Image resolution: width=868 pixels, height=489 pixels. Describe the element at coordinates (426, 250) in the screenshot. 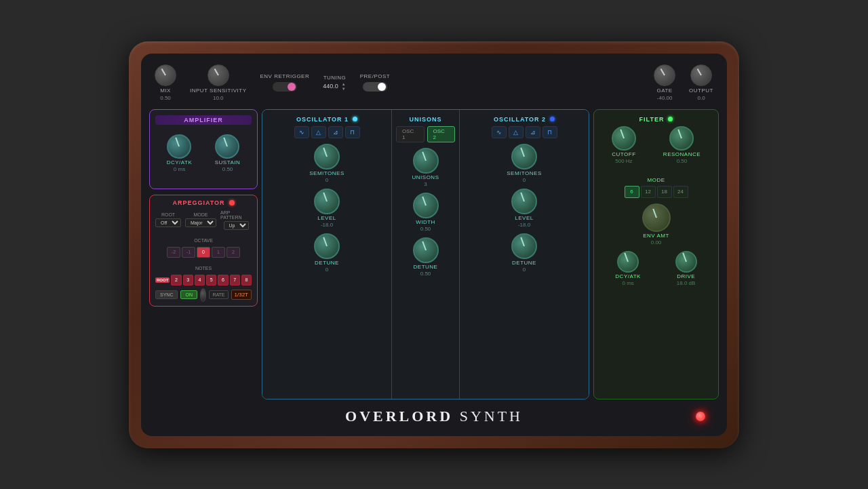

I see `unisons-detune-knob` at that location.